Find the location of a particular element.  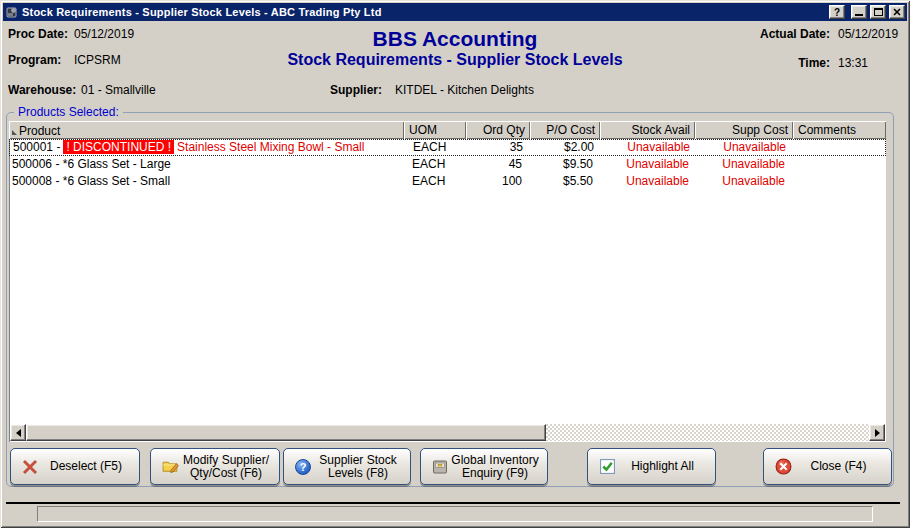

horizontal-scrollbar is located at coordinates (448, 432).